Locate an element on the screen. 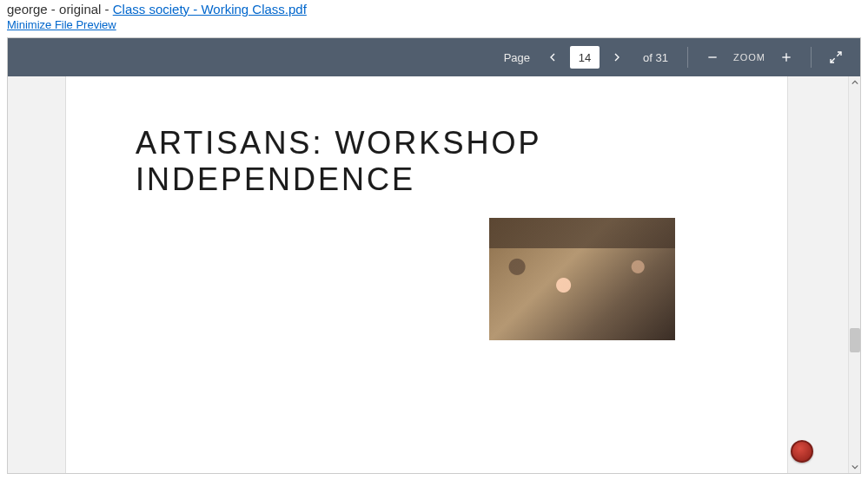  slide-image is located at coordinates (582, 279).